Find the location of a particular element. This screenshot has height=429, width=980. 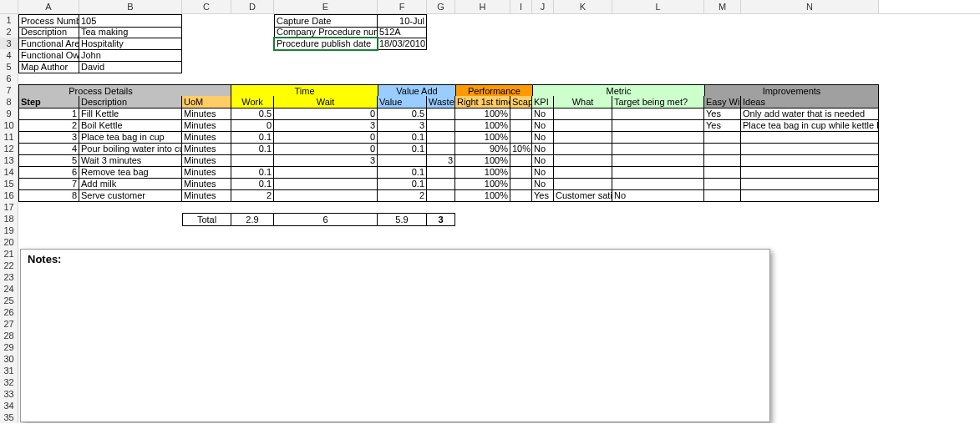

table-cell: Place tea bag in cup is located at coordinates (130, 137).